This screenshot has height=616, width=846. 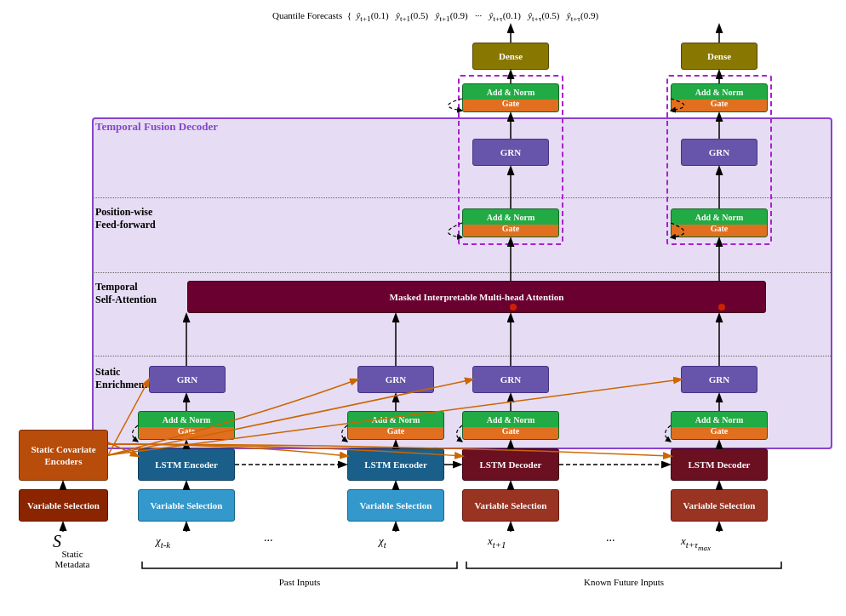 I want to click on label-temporal: TemporalSelf-Attention, so click(x=138, y=294).